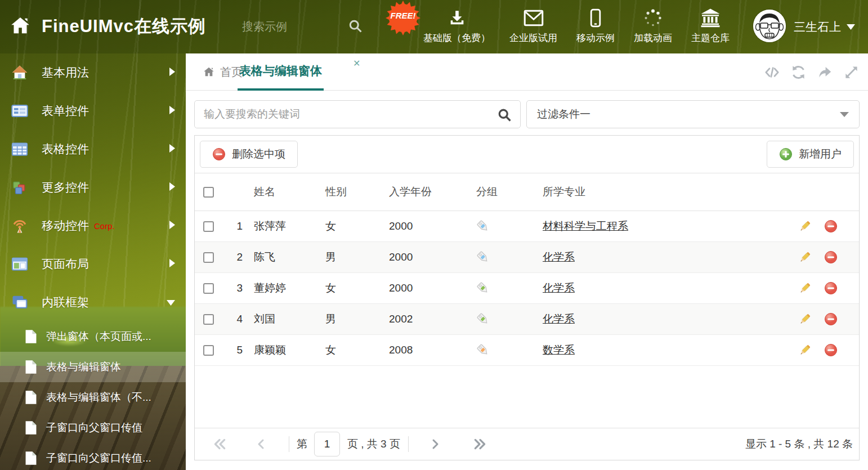  What do you see at coordinates (20, 111) in the screenshot?
I see `form-icon` at bounding box center [20, 111].